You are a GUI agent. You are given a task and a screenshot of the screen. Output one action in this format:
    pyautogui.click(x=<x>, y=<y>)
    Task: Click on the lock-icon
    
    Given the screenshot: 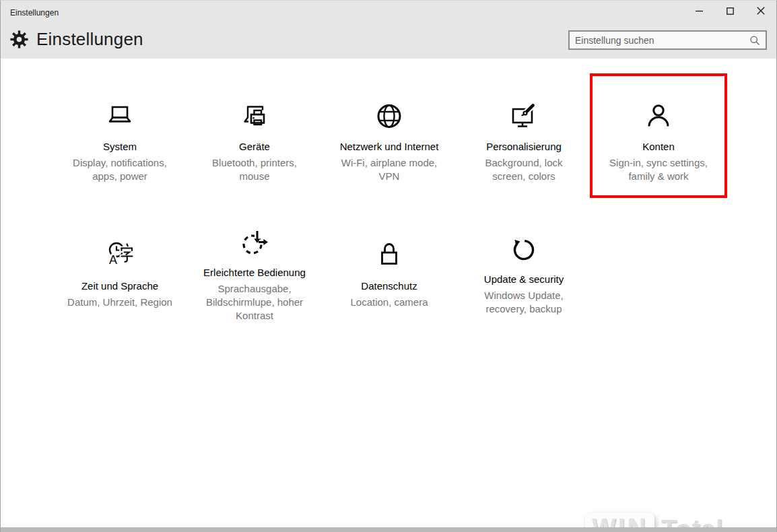 What is the action you would take?
    pyautogui.click(x=389, y=256)
    